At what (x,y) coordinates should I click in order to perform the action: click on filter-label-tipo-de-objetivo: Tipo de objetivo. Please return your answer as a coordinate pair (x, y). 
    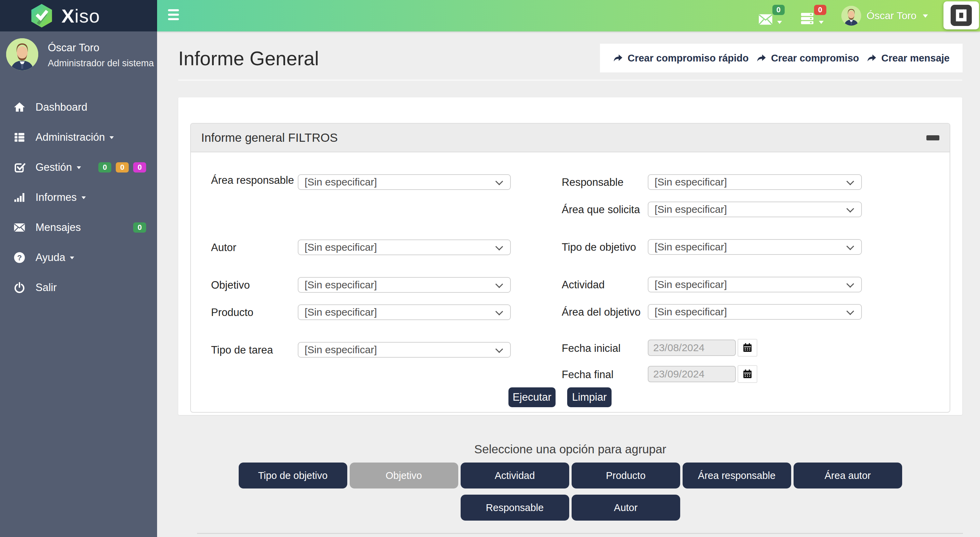
    Looking at the image, I should click on (605, 247).